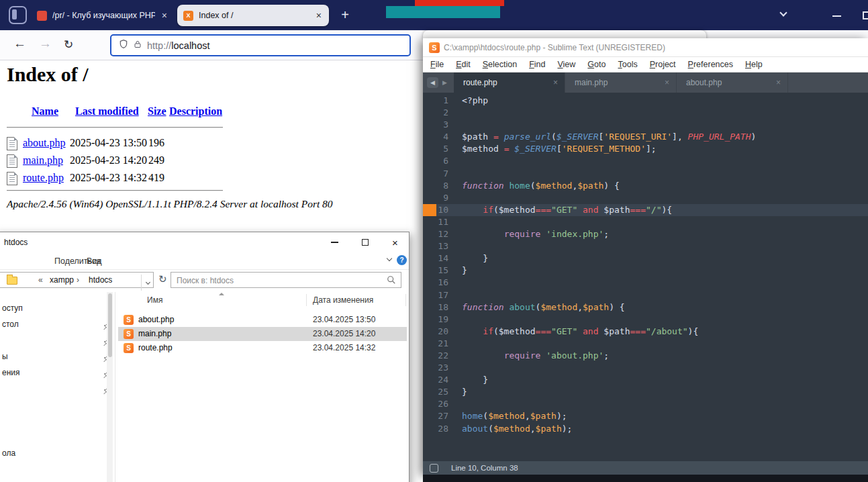 Image resolution: width=868 pixels, height=482 pixels. What do you see at coordinates (646, 174) in the screenshot?
I see `code-line-7: 7` at bounding box center [646, 174].